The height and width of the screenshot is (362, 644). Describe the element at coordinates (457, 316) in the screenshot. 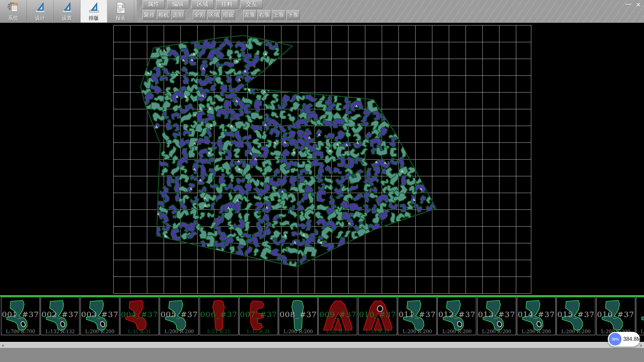

I see `thumbnail-cell: 012_#37L:200 R:200` at that location.